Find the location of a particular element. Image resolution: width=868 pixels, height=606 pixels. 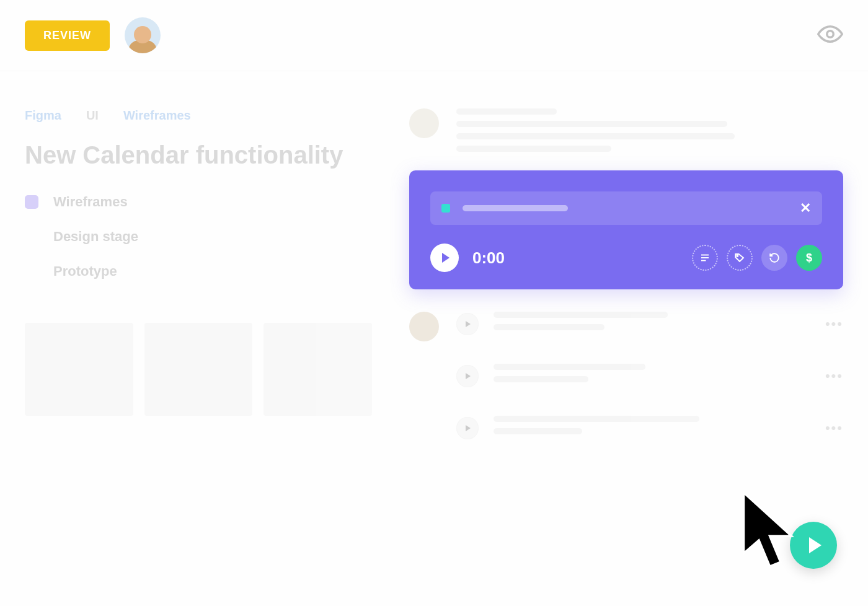

billable-icon: $ is located at coordinates (809, 258).